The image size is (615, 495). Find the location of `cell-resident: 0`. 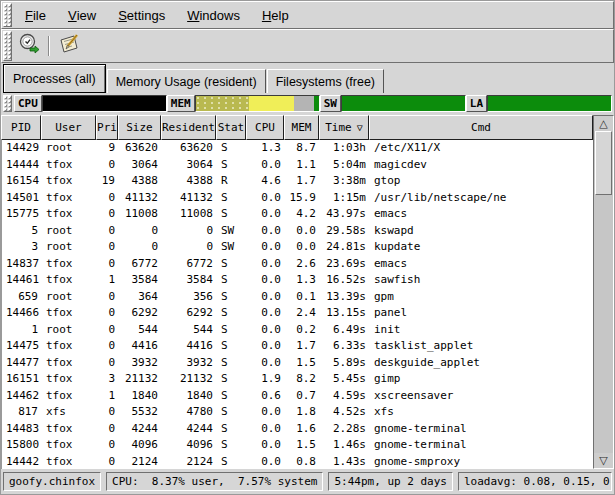

cell-resident: 0 is located at coordinates (190, 232).